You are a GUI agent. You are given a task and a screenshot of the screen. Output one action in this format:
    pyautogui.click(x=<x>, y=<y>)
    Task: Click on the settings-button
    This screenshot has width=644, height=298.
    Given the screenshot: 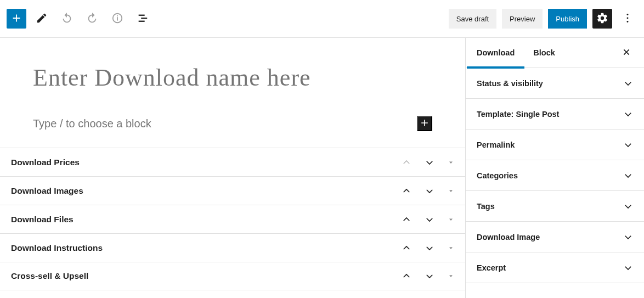 What is the action you would take?
    pyautogui.click(x=602, y=19)
    